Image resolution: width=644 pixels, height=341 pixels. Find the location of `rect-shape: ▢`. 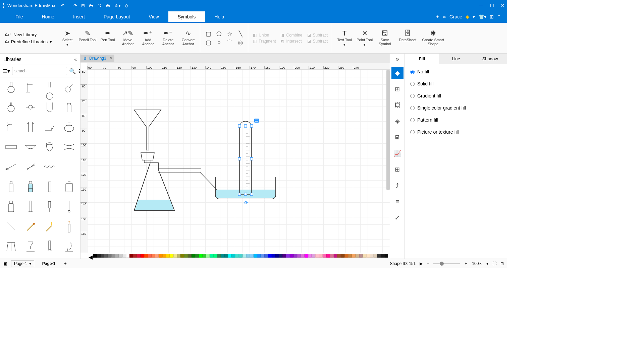

rect-shape: ▢ is located at coordinates (208, 34).